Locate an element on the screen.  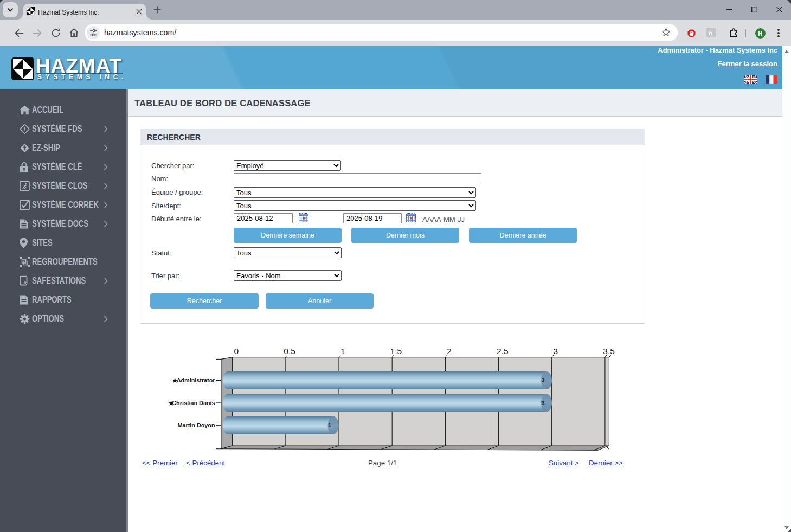
svg-text: 2 is located at coordinates (449, 351).